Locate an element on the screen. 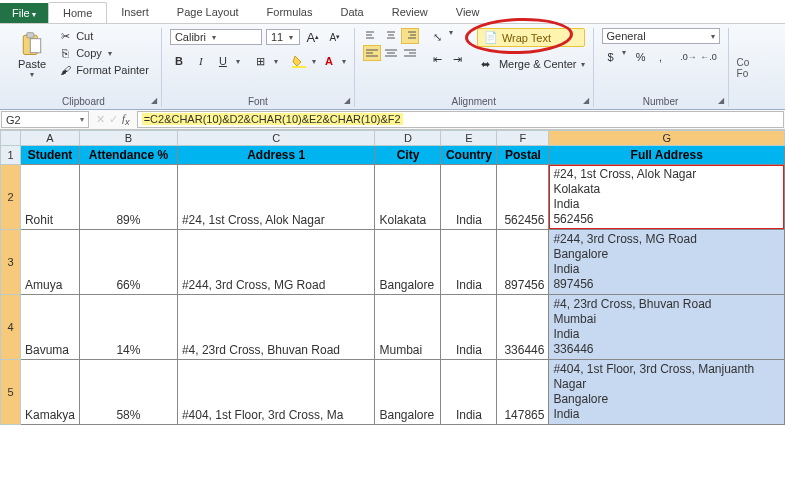 The image size is (785, 502). merge-button: Merge & Center is located at coordinates (538, 64).